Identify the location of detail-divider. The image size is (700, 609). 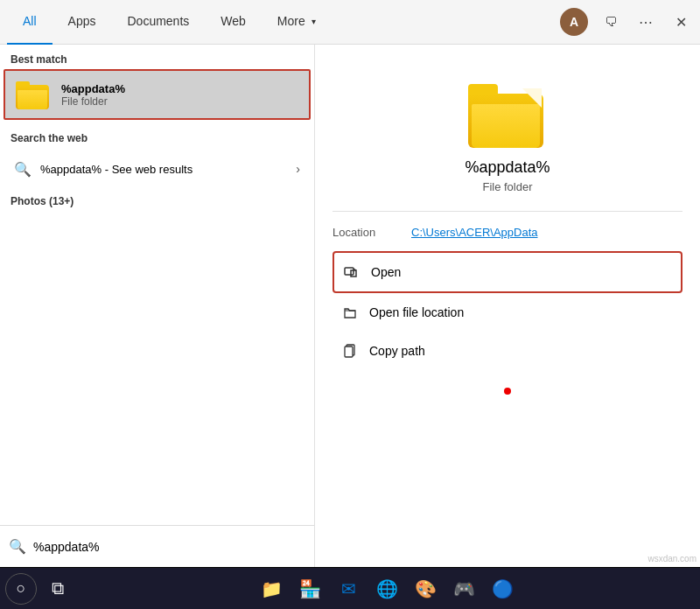
(508, 212).